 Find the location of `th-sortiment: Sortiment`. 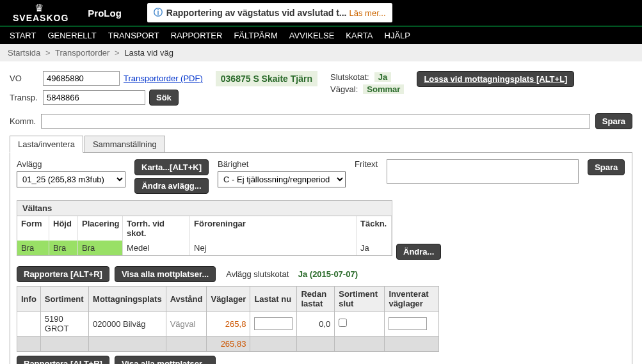

th-sortiment: Sortiment is located at coordinates (64, 299).